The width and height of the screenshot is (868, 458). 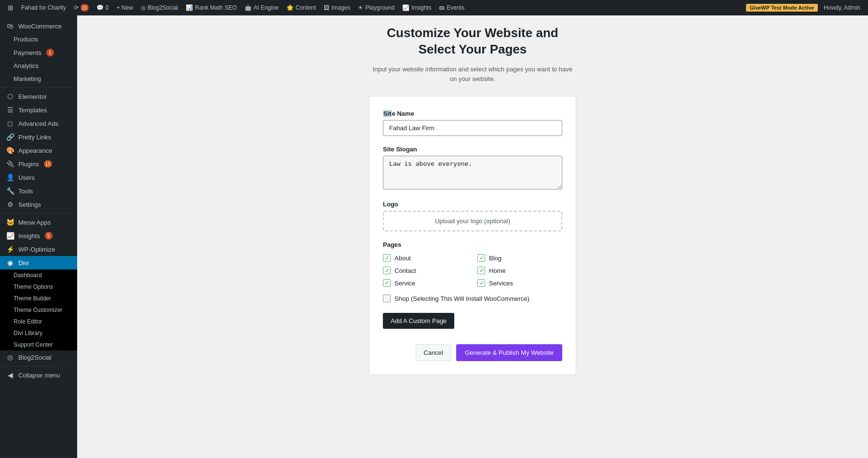 What do you see at coordinates (462, 299) in the screenshot?
I see `page-label-shop: Shop (Selecting This Will Install WooCom…` at bounding box center [462, 299].